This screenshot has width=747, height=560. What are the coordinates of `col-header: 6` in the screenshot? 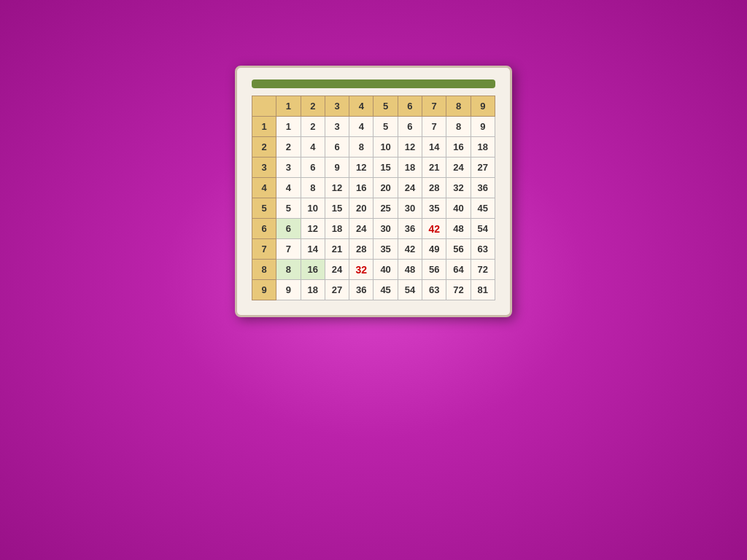 It's located at (410, 106).